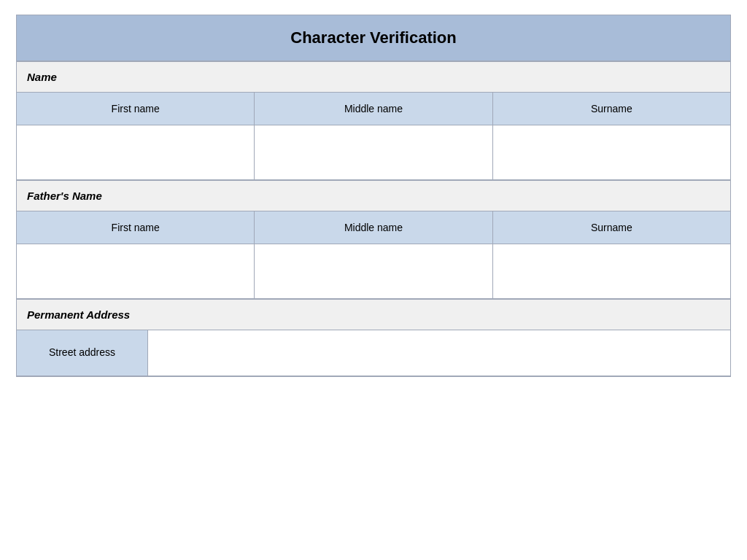  Describe the element at coordinates (374, 109) in the screenshot. I see `name-fields-header-row: First name Middle name Surname` at that location.